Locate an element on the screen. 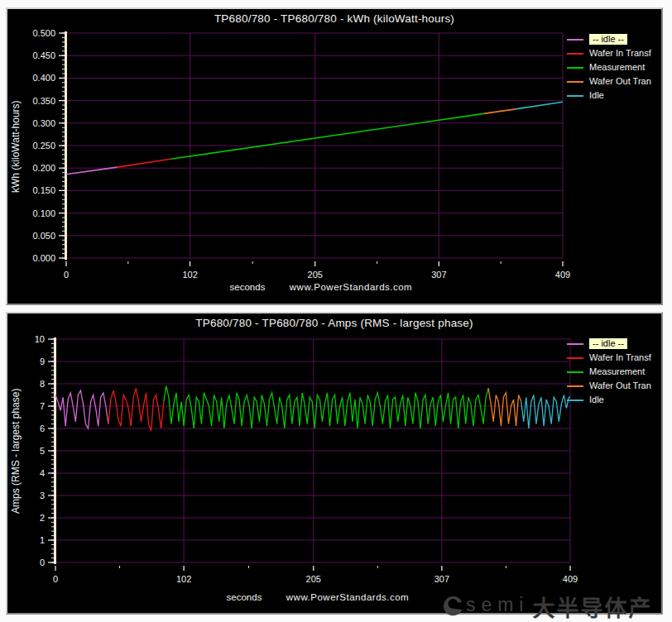 The height and width of the screenshot is (622, 672). watermark-brand-text: semi is located at coordinates (498, 605).